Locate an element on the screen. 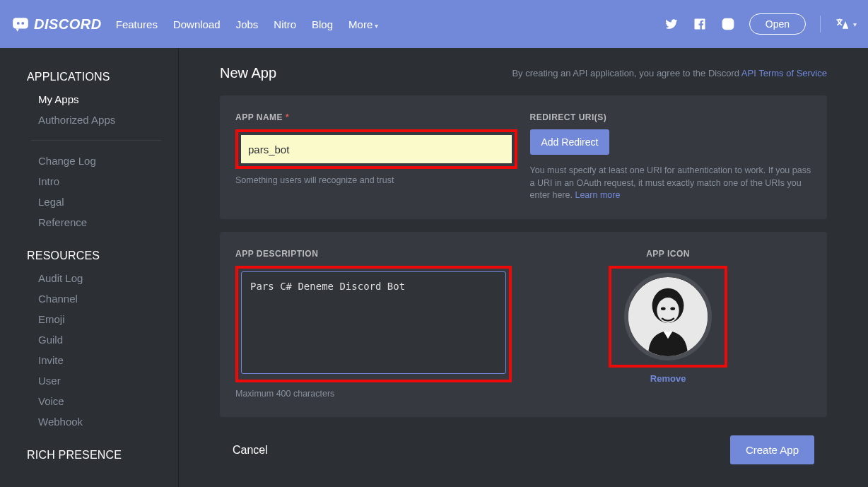 This screenshot has height=487, width=868. required-asterisk: * is located at coordinates (287, 117).